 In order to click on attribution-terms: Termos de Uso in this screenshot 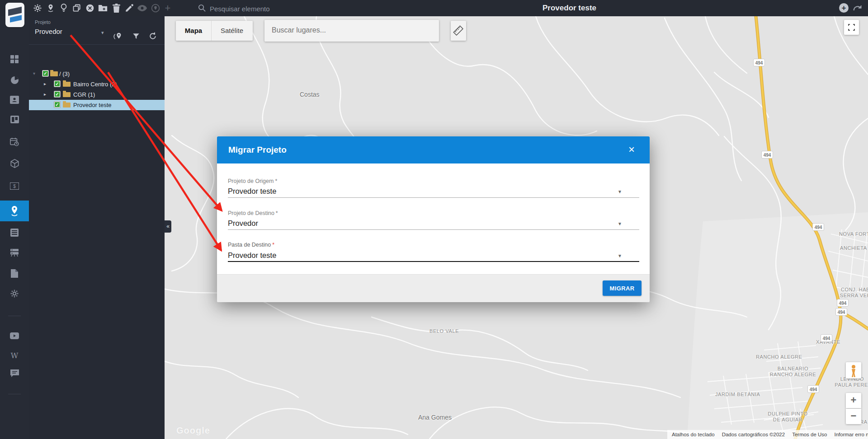, I will do `click(809, 434)`.